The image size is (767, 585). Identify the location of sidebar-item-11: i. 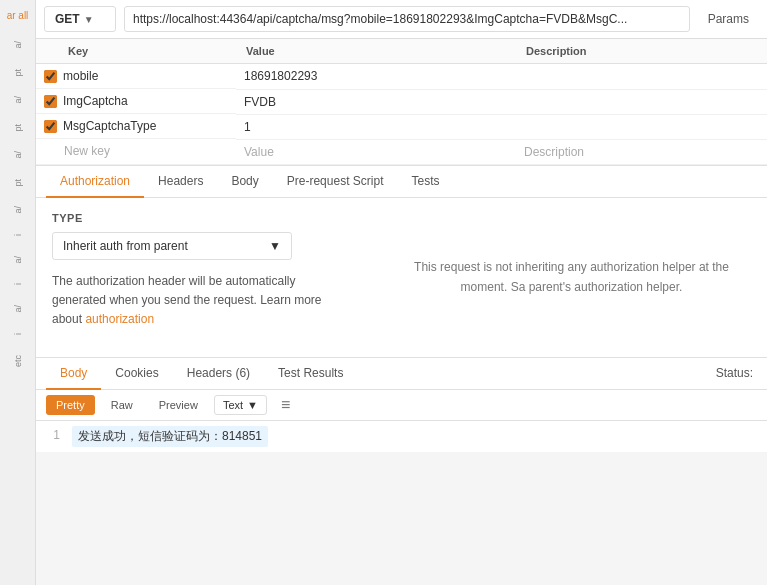
(18, 334).